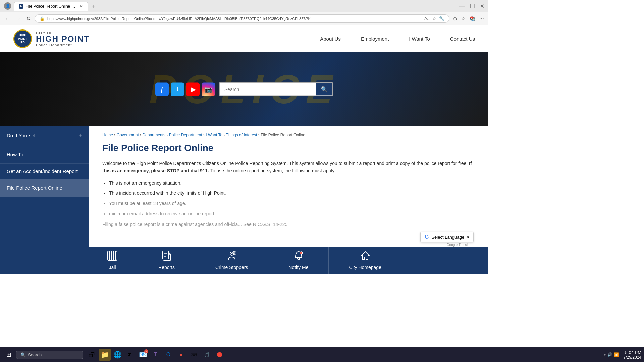  What do you see at coordinates (81, 6) in the screenshot?
I see `close-tab-button: ✕` at bounding box center [81, 6].